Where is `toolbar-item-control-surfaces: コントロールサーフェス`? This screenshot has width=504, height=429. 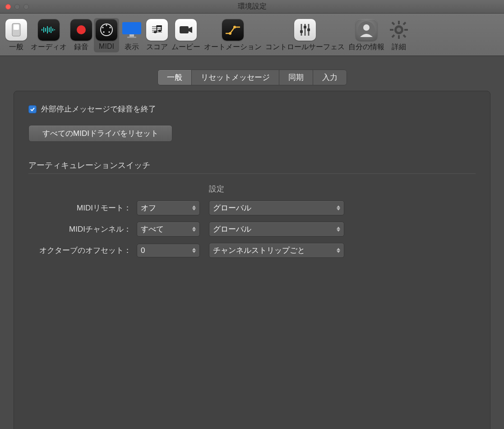 toolbar-item-control-surfaces: コントロールサーフェス is located at coordinates (305, 36).